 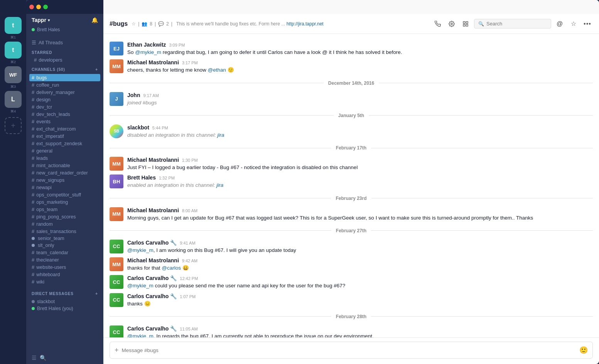 What do you see at coordinates (13, 53) in the screenshot?
I see `workspace-2: t ⌘2` at bounding box center [13, 53].